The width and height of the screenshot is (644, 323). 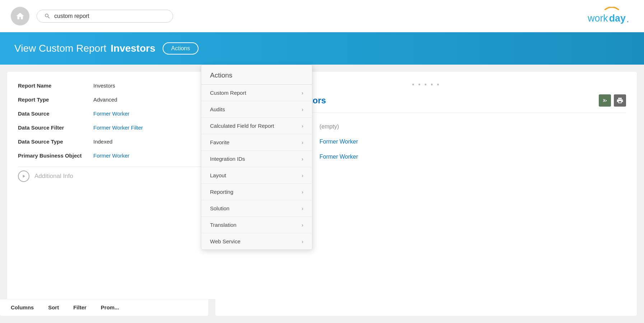 What do you see at coordinates (225, 241) in the screenshot?
I see `dropdown-item-label: Web Service` at bounding box center [225, 241].